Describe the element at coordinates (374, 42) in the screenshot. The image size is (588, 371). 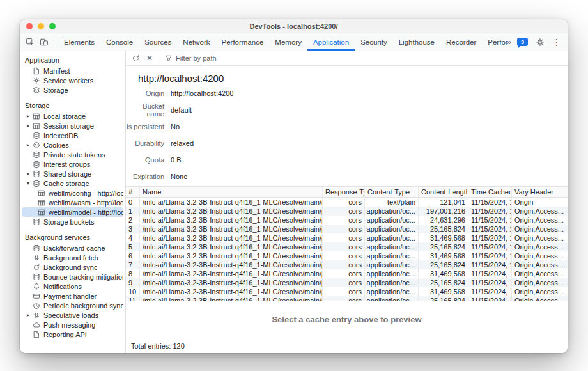
I see `tab-label: Security` at that location.